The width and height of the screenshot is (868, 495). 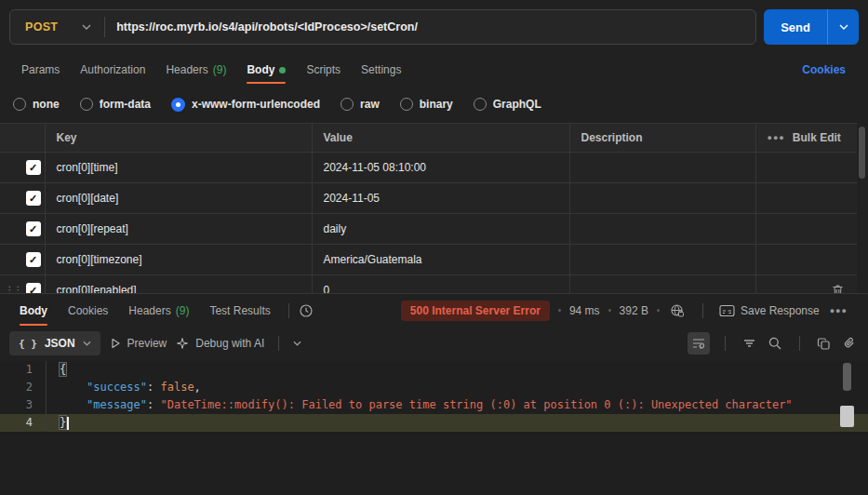 I want to click on preview-button: Preview, so click(x=139, y=343).